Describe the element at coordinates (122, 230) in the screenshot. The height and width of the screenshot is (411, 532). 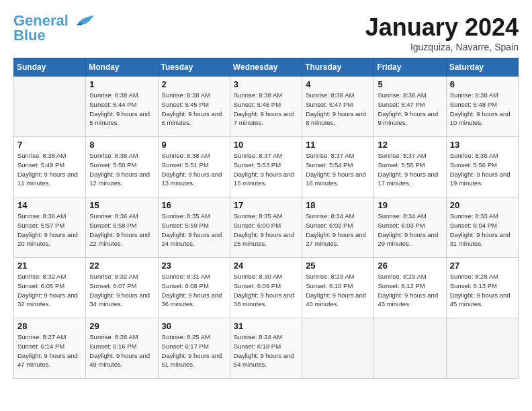
I see `day-info: Sunrise: 8:36 AM Sunset: 5:58 PM Dayligh…` at that location.